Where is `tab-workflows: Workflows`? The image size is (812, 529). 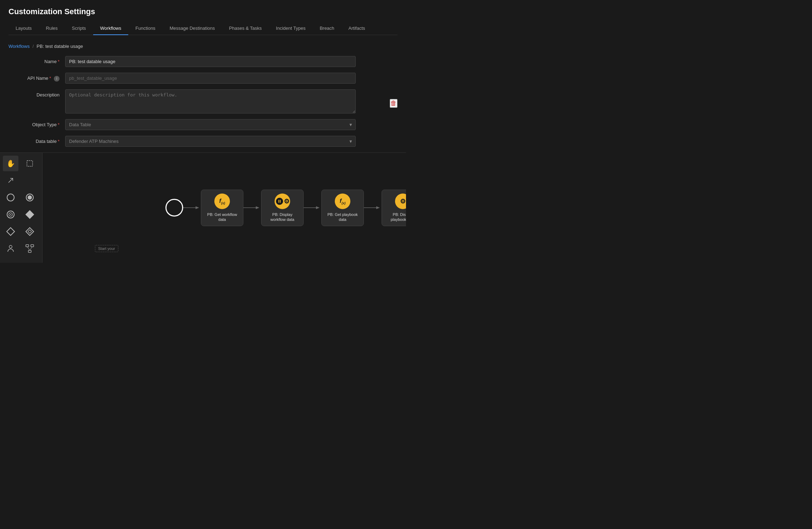
tab-workflows: Workflows is located at coordinates (111, 28).